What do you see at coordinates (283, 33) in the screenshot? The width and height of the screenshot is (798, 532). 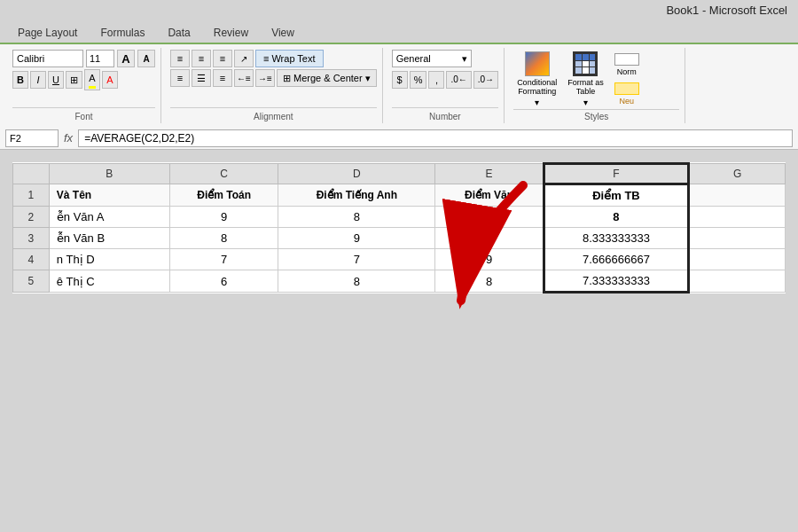 I see `tab-view: View` at bounding box center [283, 33].